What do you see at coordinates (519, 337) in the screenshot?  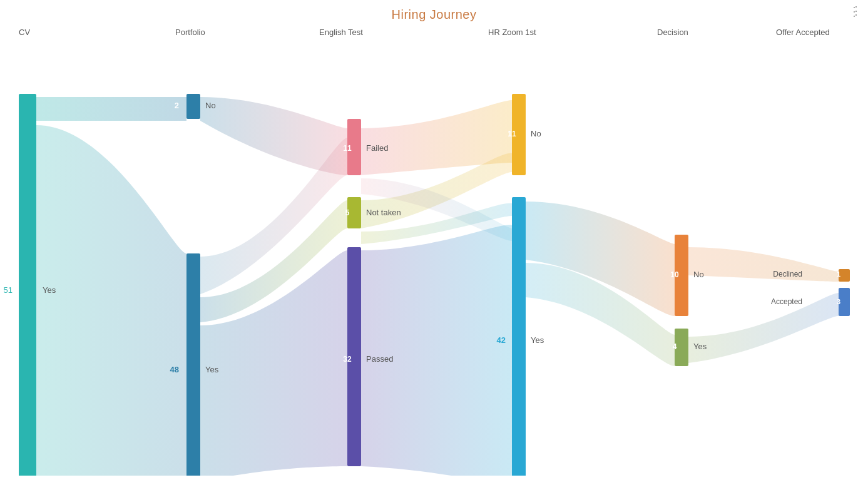 I see `node-hr-yes` at bounding box center [519, 337].